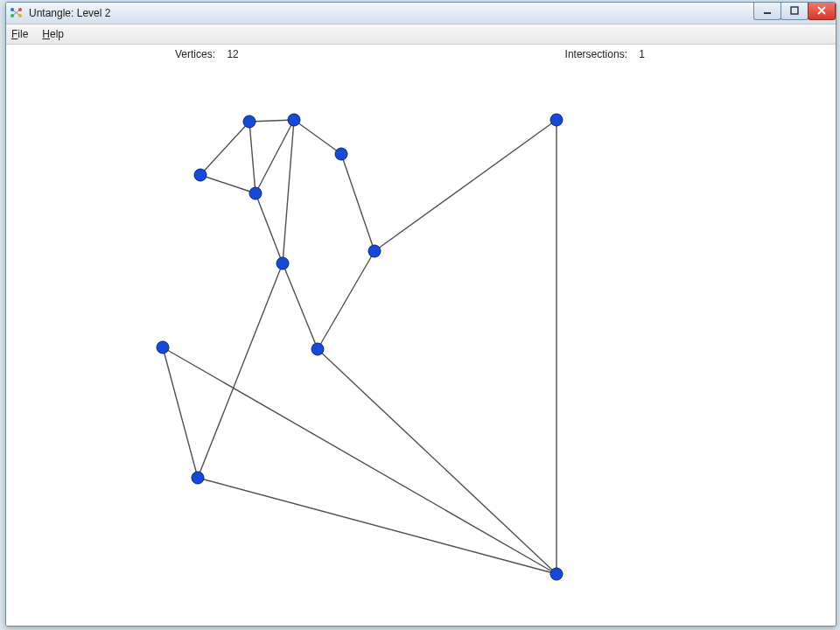  I want to click on titlebar: Untangle: Level 2, so click(421, 14).